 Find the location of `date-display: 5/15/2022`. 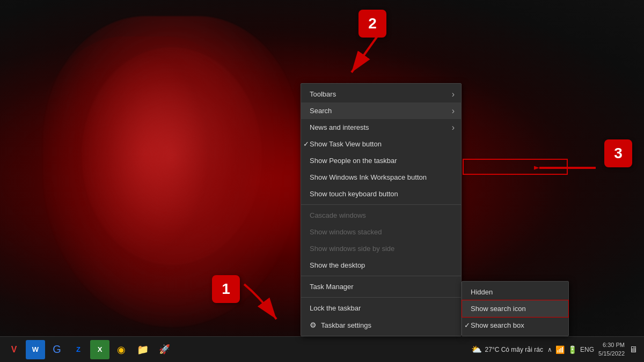

date-display: 5/15/2022 is located at coordinates (612, 354).